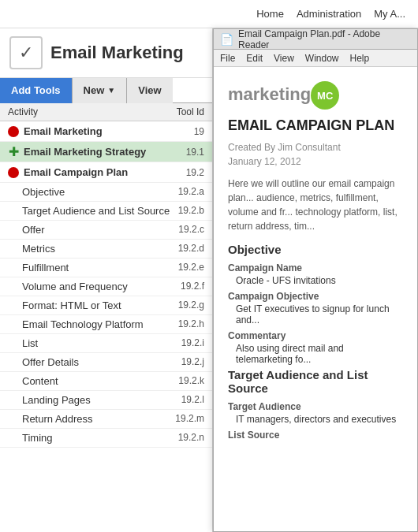 The width and height of the screenshot is (418, 532). What do you see at coordinates (106, 438) in the screenshot?
I see `list-item: Timing19.2.n` at bounding box center [106, 438].